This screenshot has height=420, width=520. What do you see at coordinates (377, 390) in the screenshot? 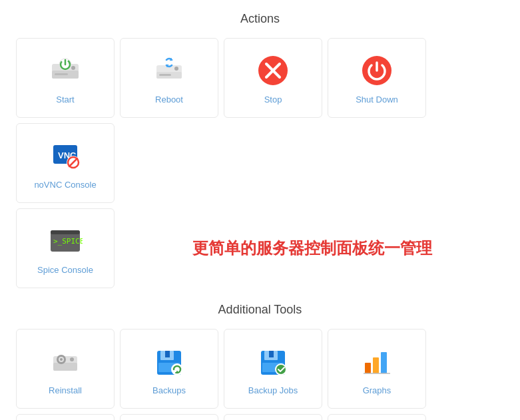
I see `graphs-label: Graphs` at bounding box center [377, 390].